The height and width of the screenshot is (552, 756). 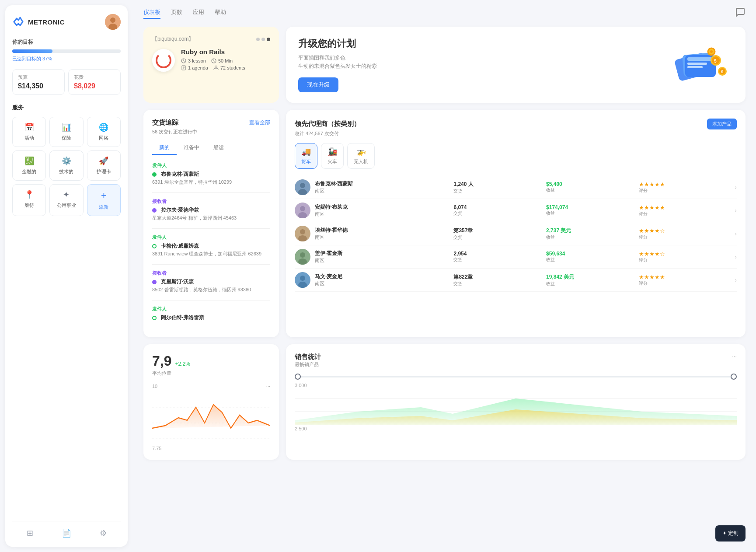 What do you see at coordinates (29, 200) in the screenshot?
I see `service-item-hospitality: 📍 殷待` at bounding box center [29, 200].